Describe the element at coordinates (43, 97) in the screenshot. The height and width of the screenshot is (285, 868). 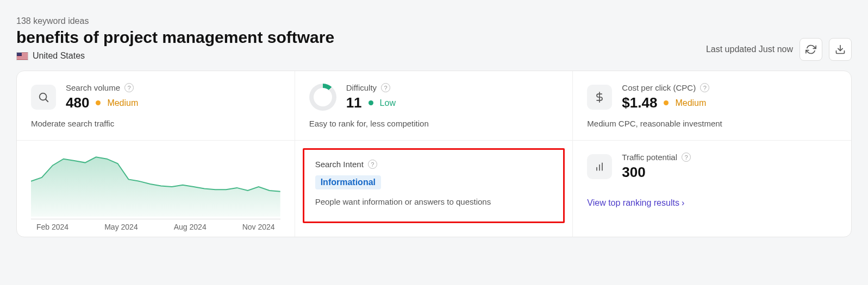
I see `search-icon` at that location.